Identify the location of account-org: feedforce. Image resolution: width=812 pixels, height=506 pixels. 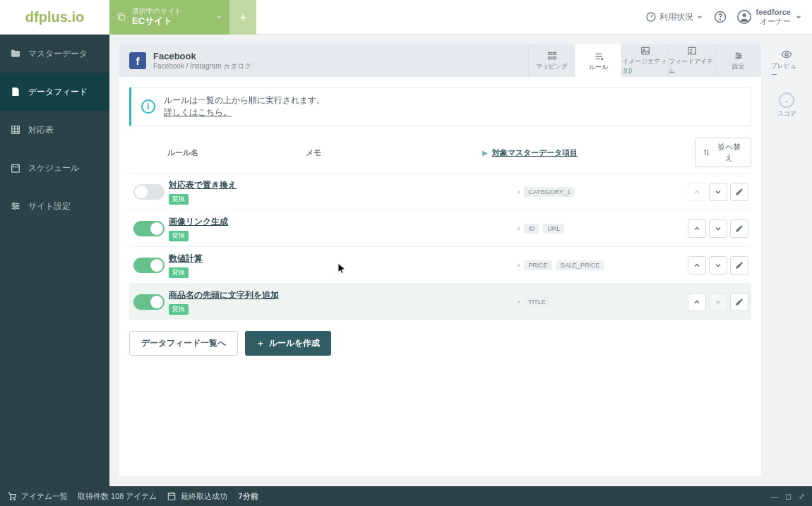
(773, 13).